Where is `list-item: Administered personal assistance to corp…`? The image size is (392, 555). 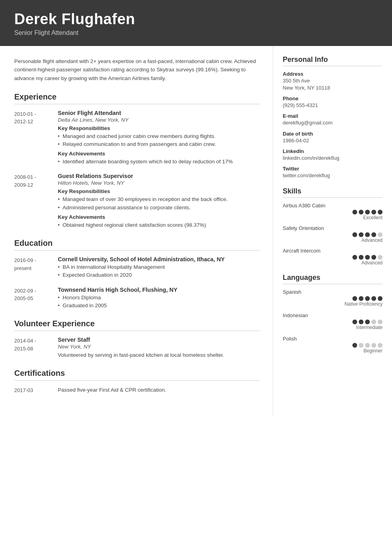
list-item: Administered personal assistance to corp… is located at coordinates (159, 208).